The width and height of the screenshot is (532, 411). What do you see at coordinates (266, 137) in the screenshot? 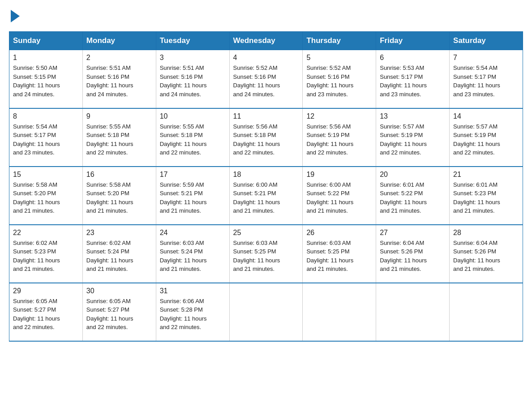
I see `week-row-2: 8 Sunrise: 5:54 AM Sunset: 5:17 PM Dayli…` at bounding box center [266, 137].